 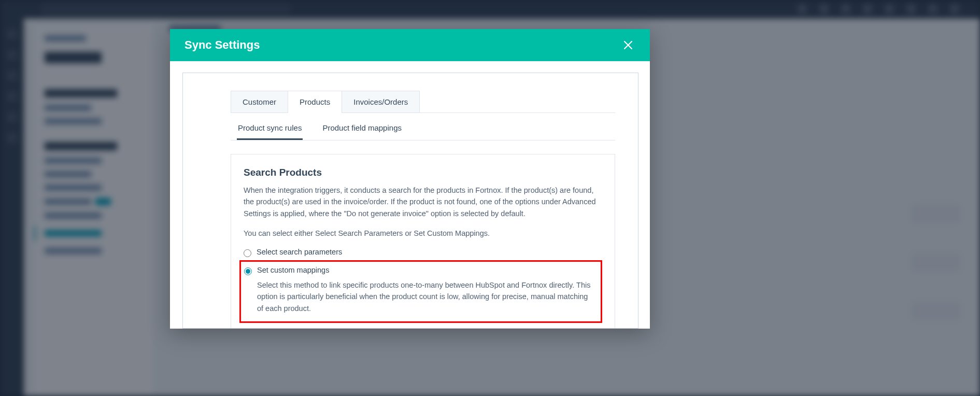 I want to click on modal-header: Sync Settings, so click(x=410, y=45).